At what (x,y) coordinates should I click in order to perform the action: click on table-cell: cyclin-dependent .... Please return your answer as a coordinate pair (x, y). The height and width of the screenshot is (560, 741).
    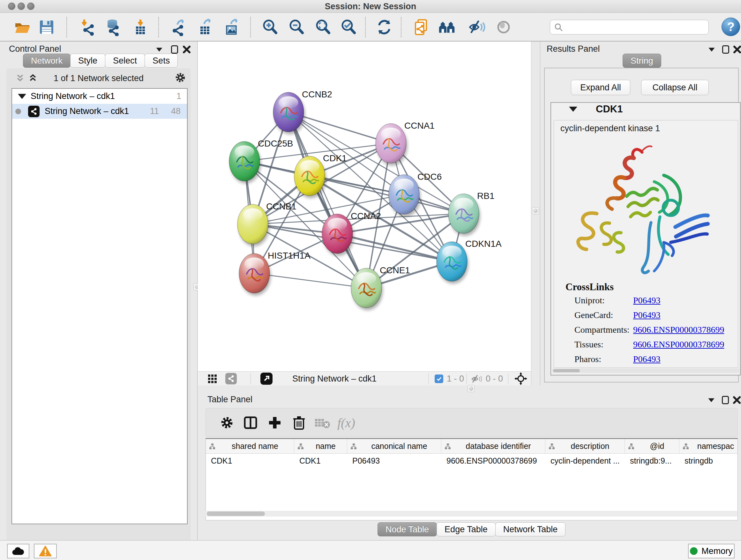
    Looking at the image, I should click on (585, 461).